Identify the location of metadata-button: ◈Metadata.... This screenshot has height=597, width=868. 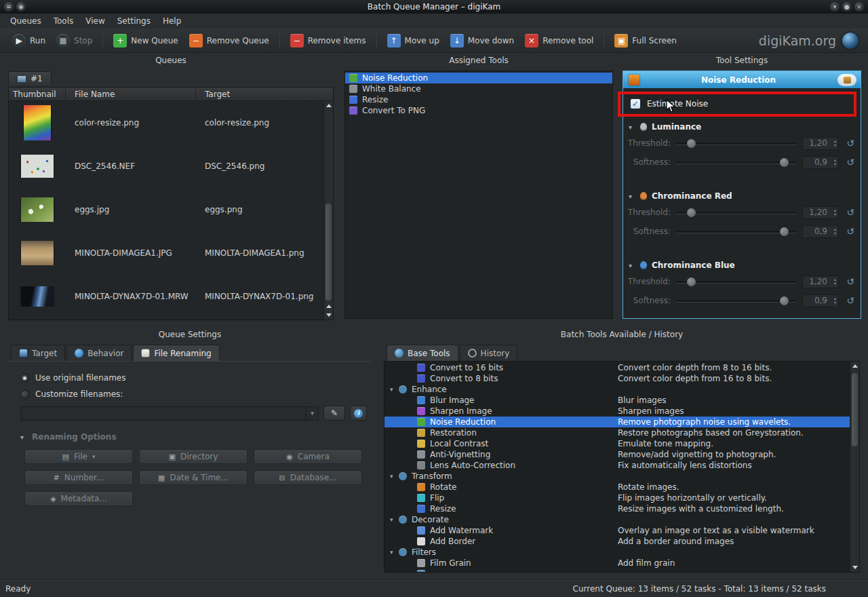
(79, 499).